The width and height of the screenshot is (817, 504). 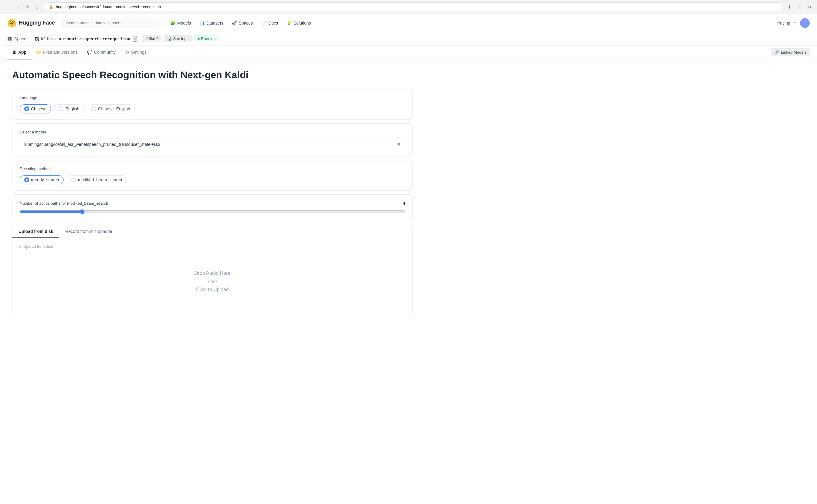 I want to click on tab-settings: ⚙ Settings, so click(x=136, y=52).